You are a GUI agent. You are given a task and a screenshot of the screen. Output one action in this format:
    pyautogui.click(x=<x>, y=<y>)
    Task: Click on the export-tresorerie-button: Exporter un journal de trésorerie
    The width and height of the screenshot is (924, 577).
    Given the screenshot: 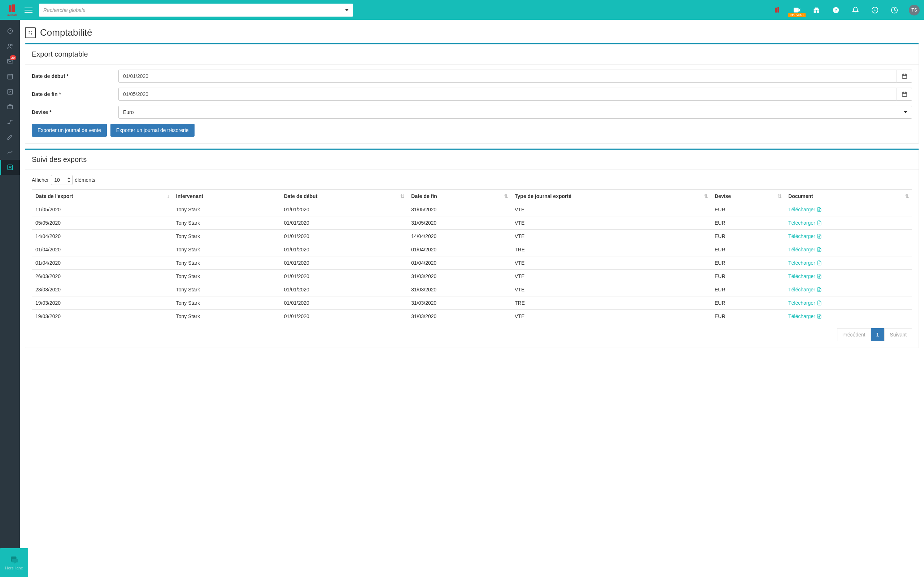 What is the action you would take?
    pyautogui.click(x=153, y=130)
    